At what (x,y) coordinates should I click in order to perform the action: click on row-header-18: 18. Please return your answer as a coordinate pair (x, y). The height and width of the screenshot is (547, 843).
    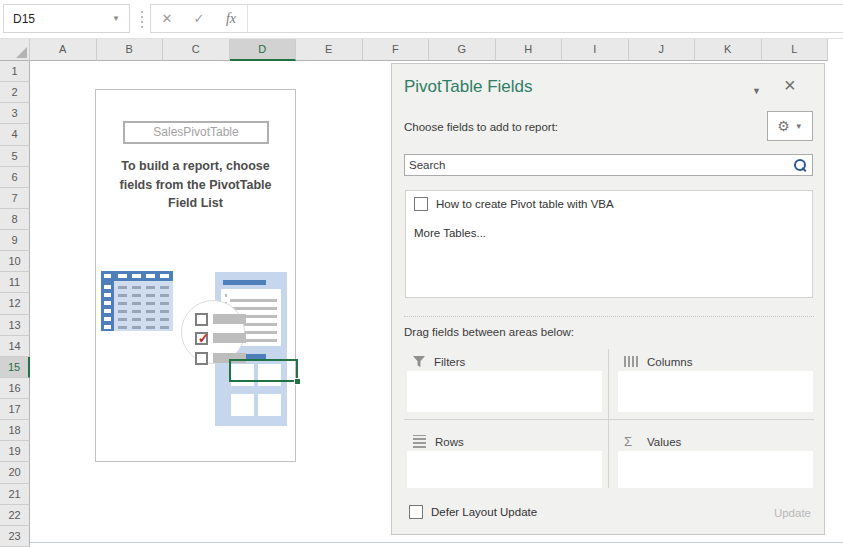
    Looking at the image, I should click on (15, 430).